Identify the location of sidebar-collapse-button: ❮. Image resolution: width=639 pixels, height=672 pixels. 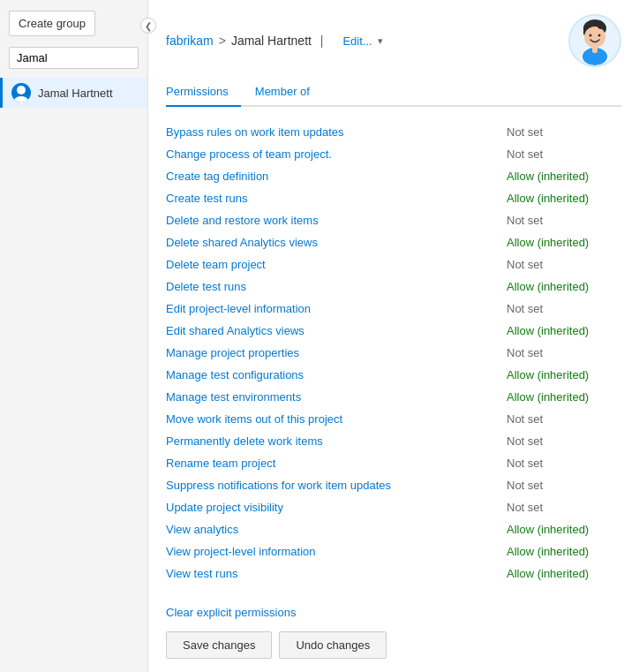
(148, 26).